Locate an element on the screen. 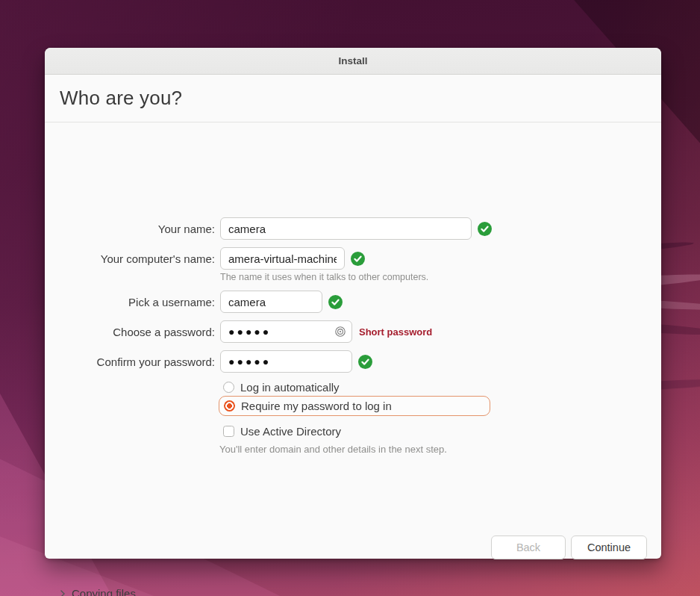 The width and height of the screenshot is (700, 596). username-label: Pick a username: is located at coordinates (130, 302).